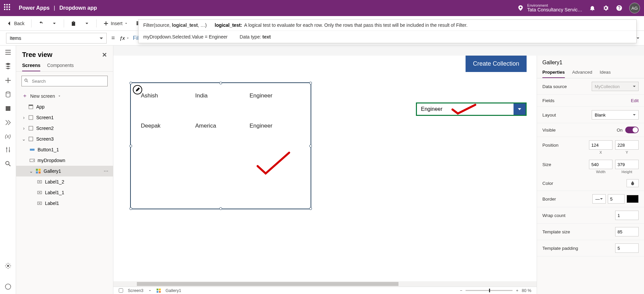 This screenshot has height=294, width=644. I want to click on paste-button, so click(73, 23).